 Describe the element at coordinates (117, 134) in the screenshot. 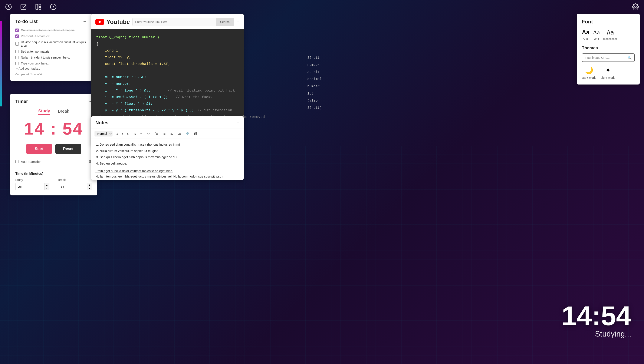

I see `bold-btn: B` at that location.